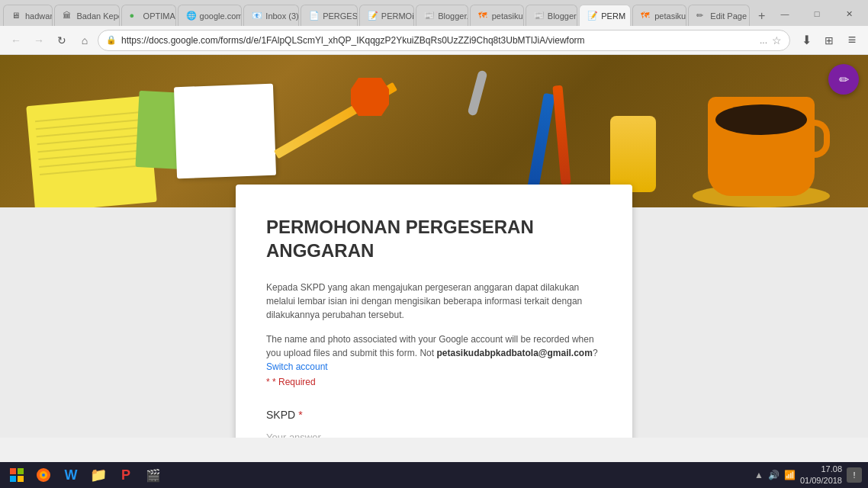 Image resolution: width=868 pixels, height=488 pixels. What do you see at coordinates (829, 40) in the screenshot?
I see `extensions-icon: ⊞` at bounding box center [829, 40].